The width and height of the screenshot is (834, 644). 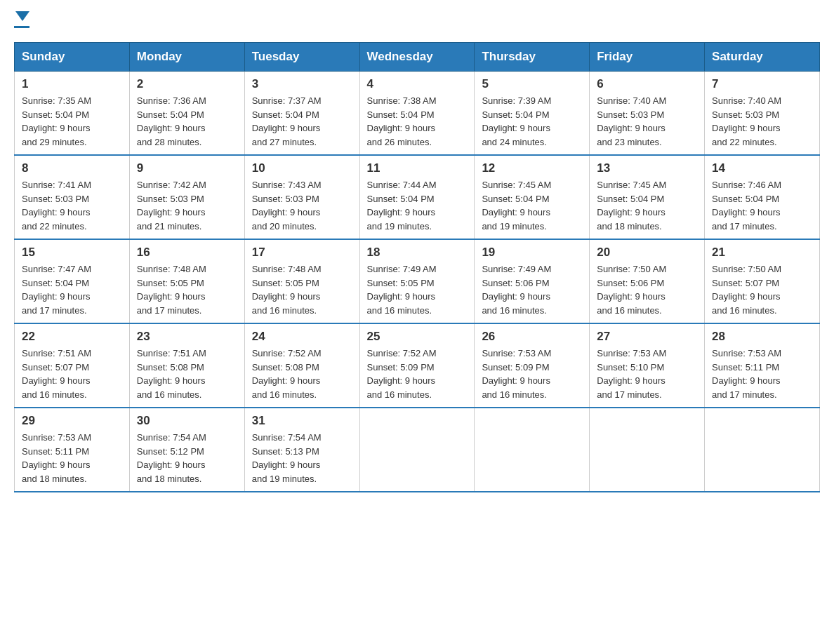 I want to click on day-info: Sunrise: 7:52 AM Sunset: 5:08 PM Dayligh…, so click(x=302, y=374).